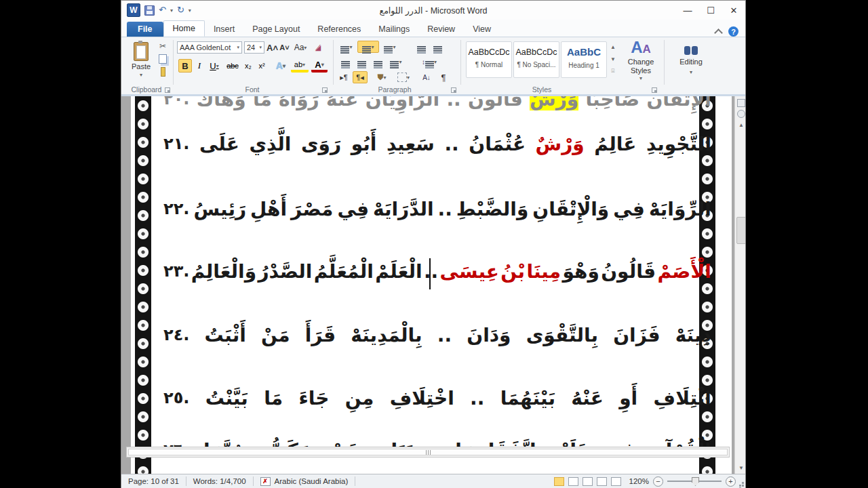  Describe the element at coordinates (210, 47) in the screenshot. I see `font-name-combo: AAA GoldenLot▾` at that location.